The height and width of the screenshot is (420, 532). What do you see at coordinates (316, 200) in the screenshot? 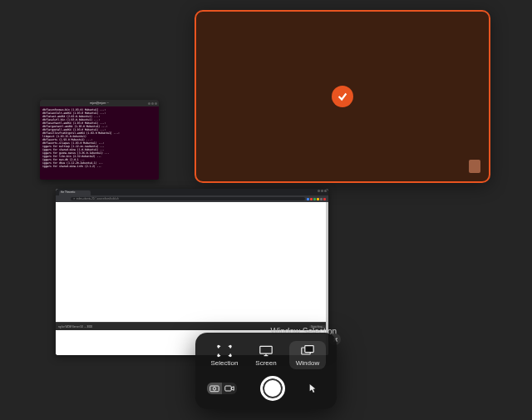
I see `browser-extensions` at bounding box center [316, 200].